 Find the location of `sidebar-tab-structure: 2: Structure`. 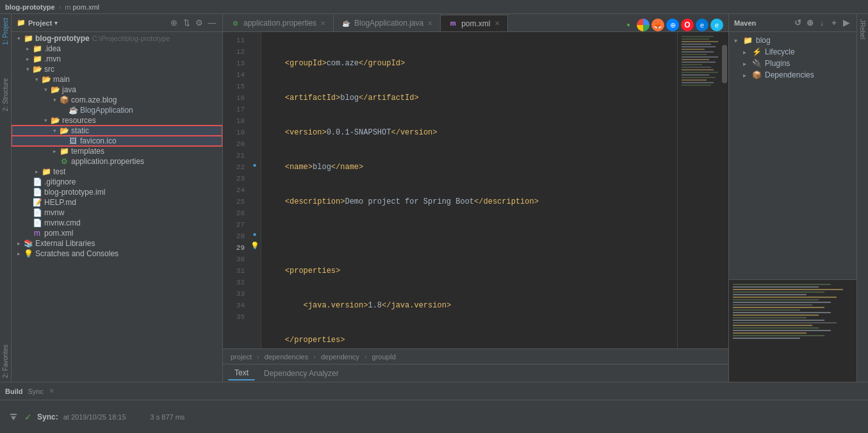

sidebar-tab-structure: 2: Structure is located at coordinates (5, 95).